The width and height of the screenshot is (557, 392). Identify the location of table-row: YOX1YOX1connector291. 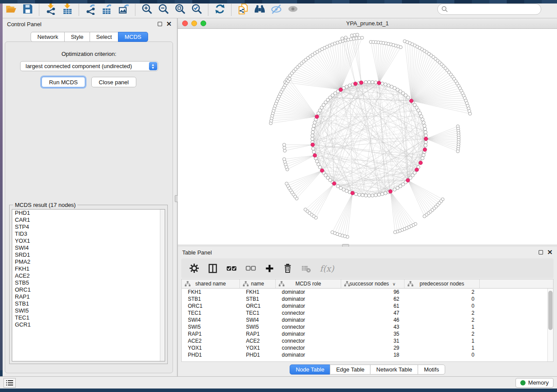
(367, 348).